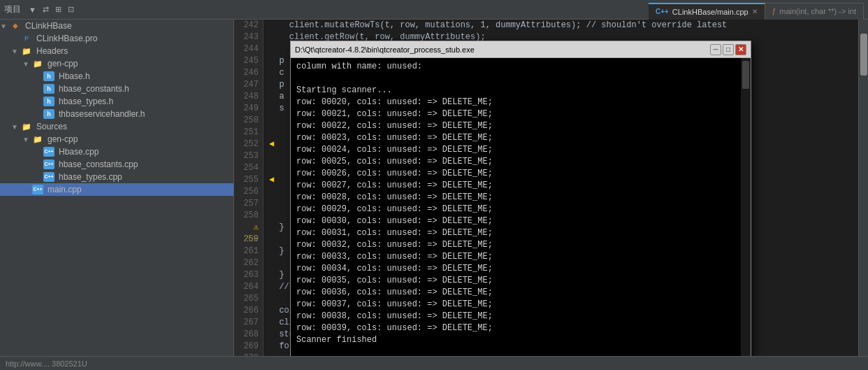  I want to click on tab-func-label: main(int, char **) -> int, so click(818, 11).